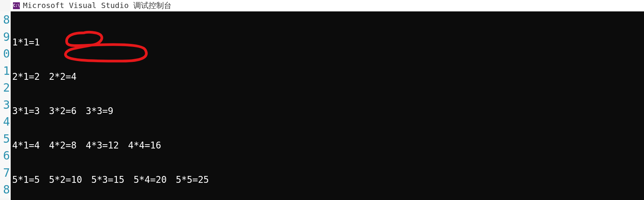  What do you see at coordinates (327, 180) in the screenshot?
I see `table-row: 5*1=5 5*2=10 5*3=15 5*4=20 5*5=25` at bounding box center [327, 180].